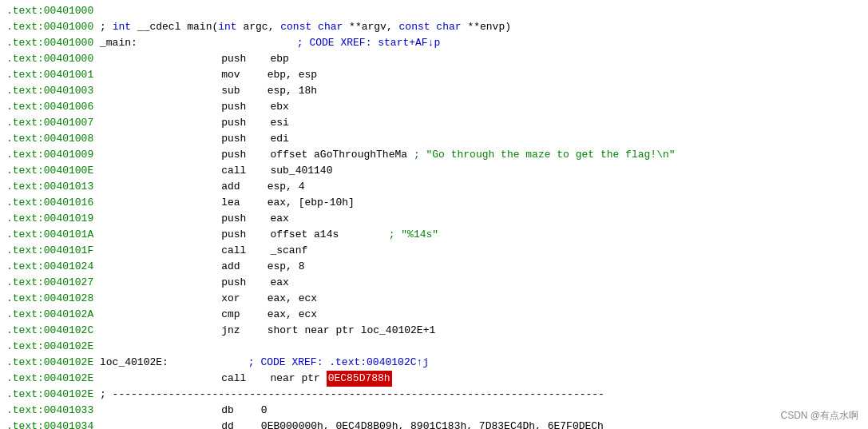 Image resolution: width=868 pixels, height=429 pixels. I want to click on mnemonic: mov, so click(230, 75).